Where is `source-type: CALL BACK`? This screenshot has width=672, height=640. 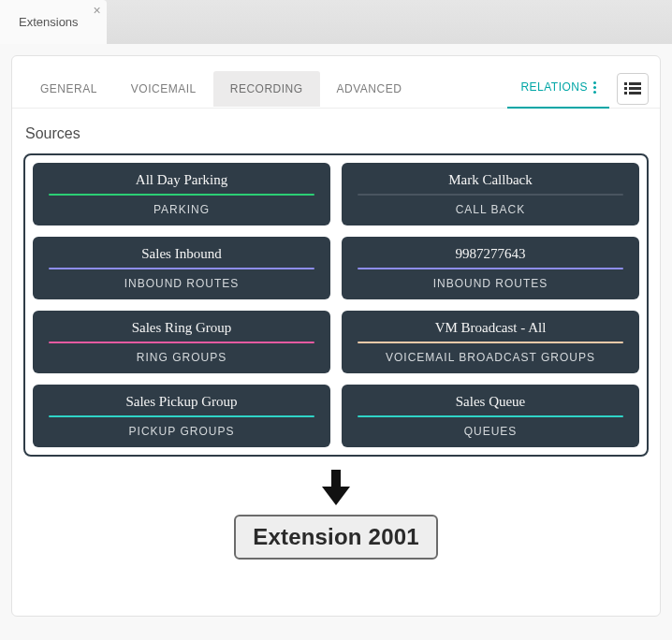
source-type: CALL BACK is located at coordinates (490, 210).